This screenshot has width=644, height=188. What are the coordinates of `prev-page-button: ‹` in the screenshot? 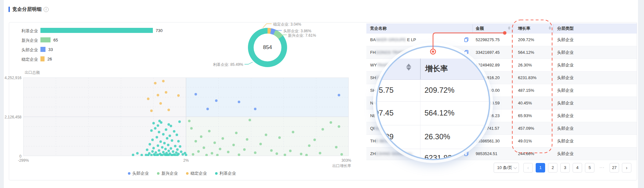 It's located at (528, 168).